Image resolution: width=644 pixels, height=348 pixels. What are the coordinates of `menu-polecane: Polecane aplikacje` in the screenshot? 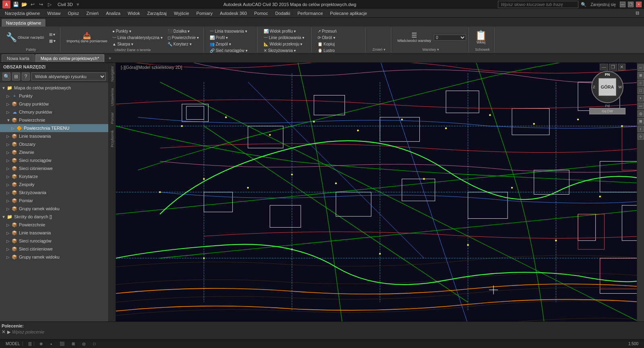 It's located at (349, 13).